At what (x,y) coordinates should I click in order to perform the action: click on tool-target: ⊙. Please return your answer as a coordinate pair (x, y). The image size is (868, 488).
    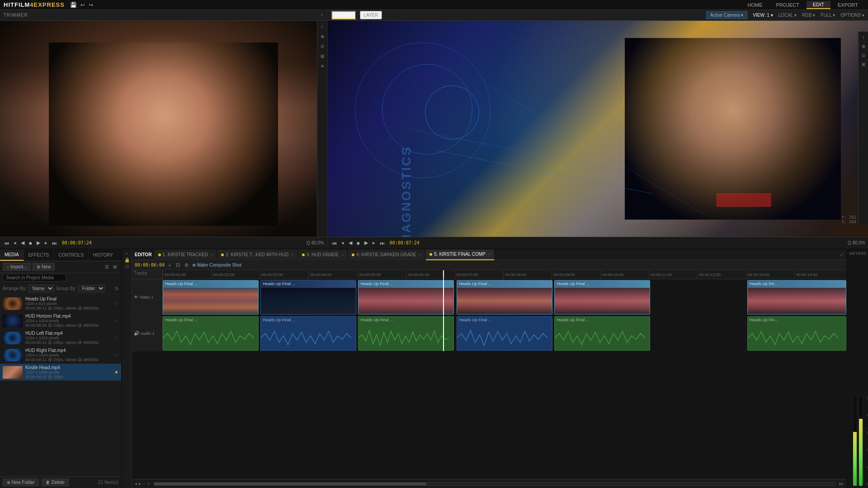
    Looking at the image, I should click on (322, 46).